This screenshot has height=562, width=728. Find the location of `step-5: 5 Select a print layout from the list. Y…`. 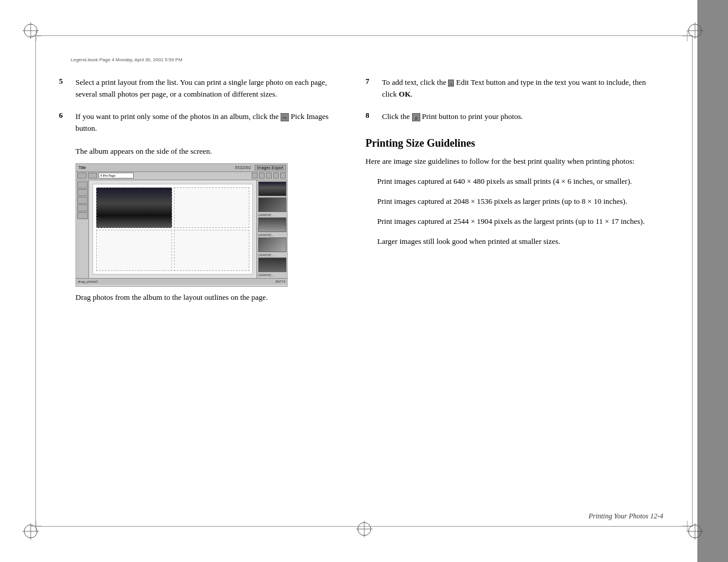

step-5: 5 Select a print layout from the list. Y… is located at coordinates (203, 88).